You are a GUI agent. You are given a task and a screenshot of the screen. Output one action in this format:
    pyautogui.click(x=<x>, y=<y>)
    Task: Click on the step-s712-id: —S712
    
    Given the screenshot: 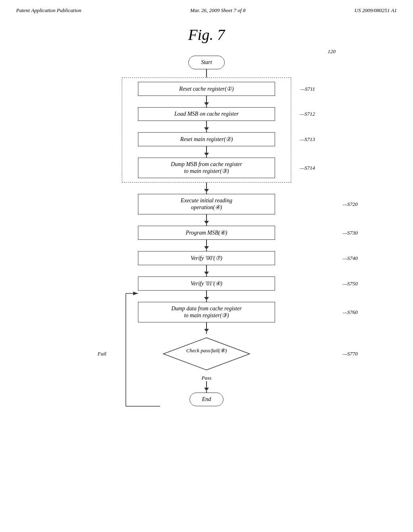 What is the action you would take?
    pyautogui.click(x=307, y=114)
    